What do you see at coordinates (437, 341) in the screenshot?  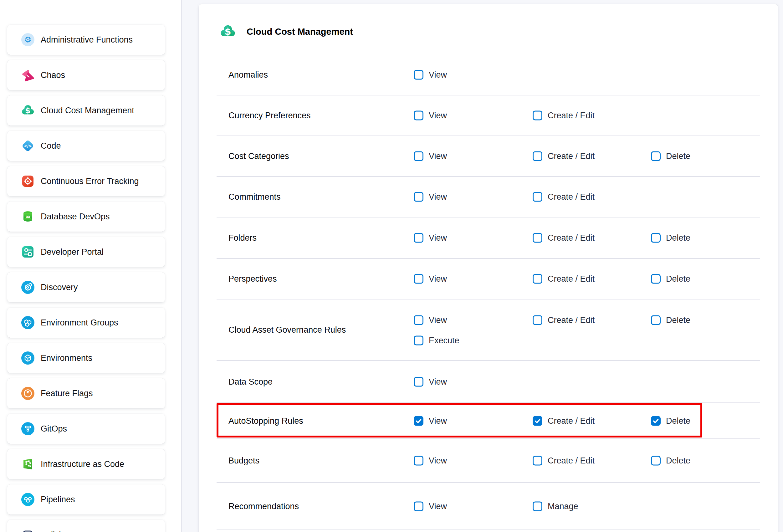 I see `permission-cloud-asset-governance-rules-execute: Execute` at bounding box center [437, 341].